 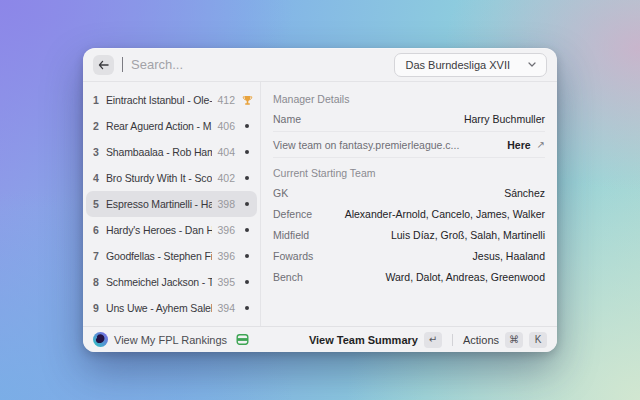 I want to click on position-value: Ward, Dalot, Andreas, Greenwood, so click(x=465, y=277).